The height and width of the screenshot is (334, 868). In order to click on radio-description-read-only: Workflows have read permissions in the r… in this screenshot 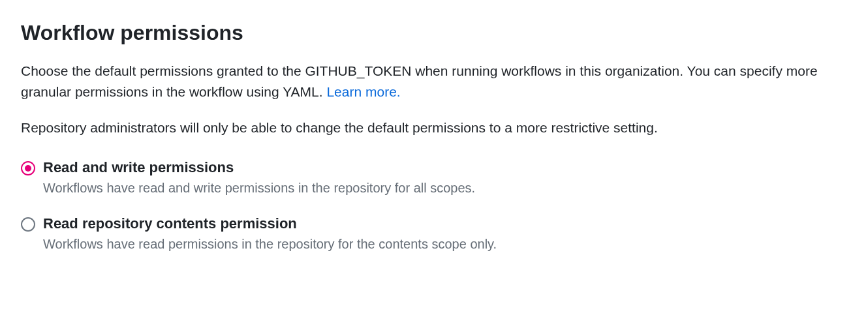, I will do `click(270, 244)`.